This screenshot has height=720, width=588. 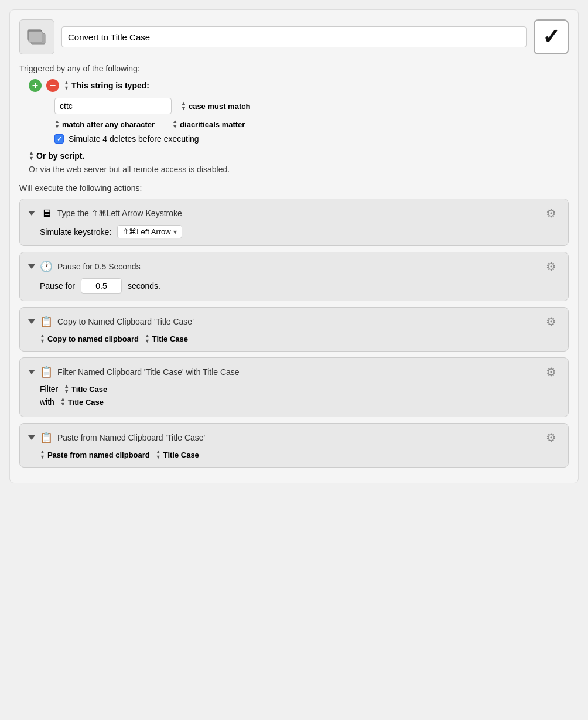 What do you see at coordinates (95, 455) in the screenshot?
I see `paste-select1: ▲▼ Paste from named clipboard` at bounding box center [95, 455].